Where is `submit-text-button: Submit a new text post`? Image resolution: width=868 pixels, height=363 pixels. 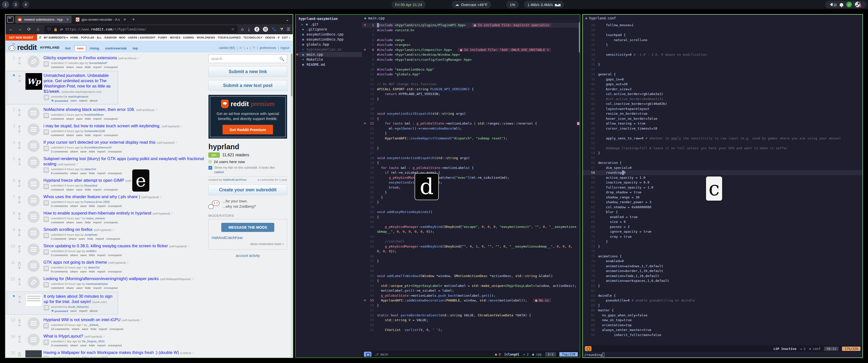
submit-text-button: Submit a new text post is located at coordinates (248, 86).